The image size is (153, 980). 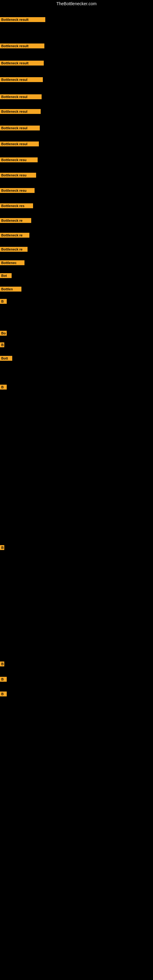 I want to click on bottleneck-bar-9: Bottleneck resu, so click(x=19, y=160).